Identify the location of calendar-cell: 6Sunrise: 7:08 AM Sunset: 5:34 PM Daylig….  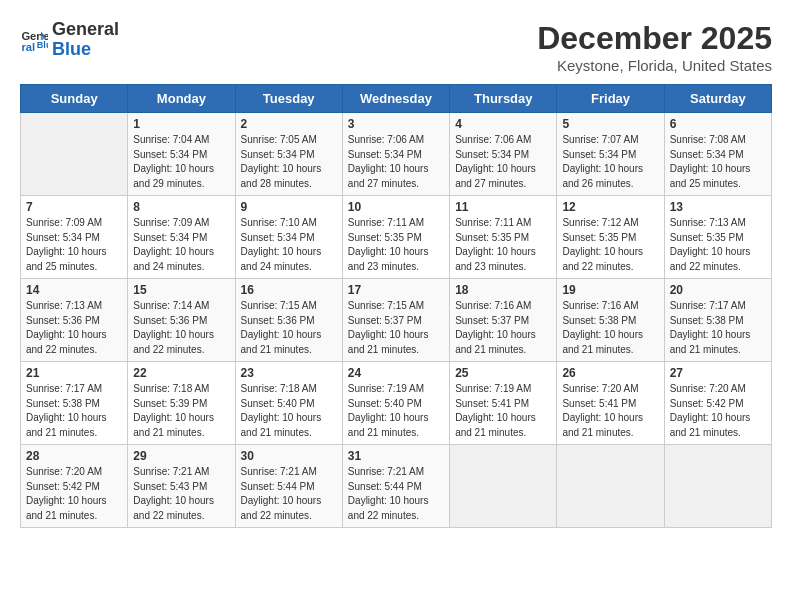
(718, 154).